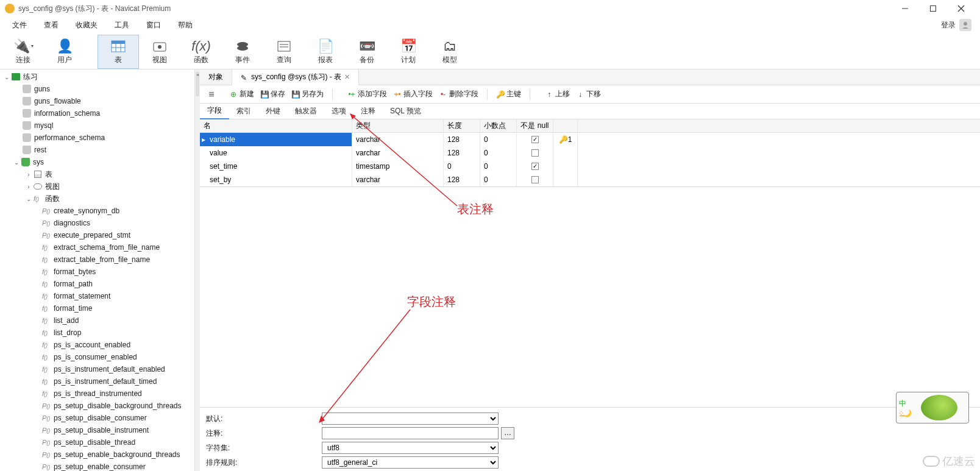  Describe the element at coordinates (347, 77) in the screenshot. I see `tab-close-icon: ✕` at that location.